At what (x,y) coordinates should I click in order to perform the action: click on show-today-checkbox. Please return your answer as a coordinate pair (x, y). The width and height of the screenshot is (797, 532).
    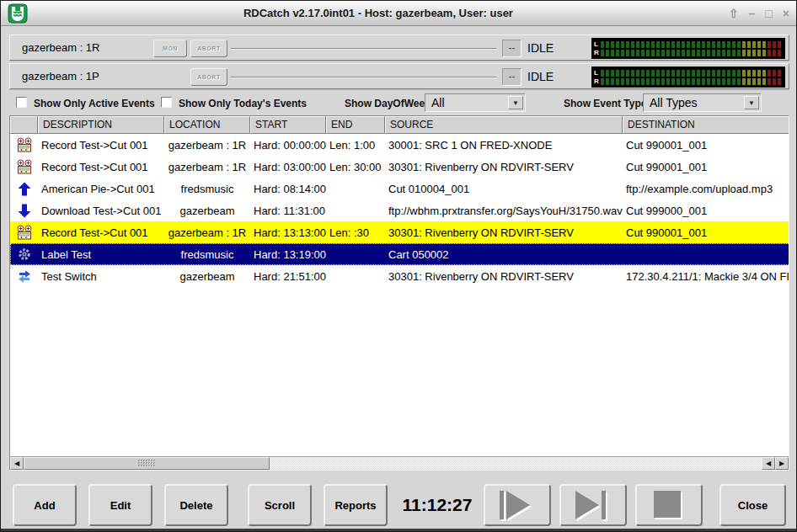
    Looking at the image, I should click on (167, 103).